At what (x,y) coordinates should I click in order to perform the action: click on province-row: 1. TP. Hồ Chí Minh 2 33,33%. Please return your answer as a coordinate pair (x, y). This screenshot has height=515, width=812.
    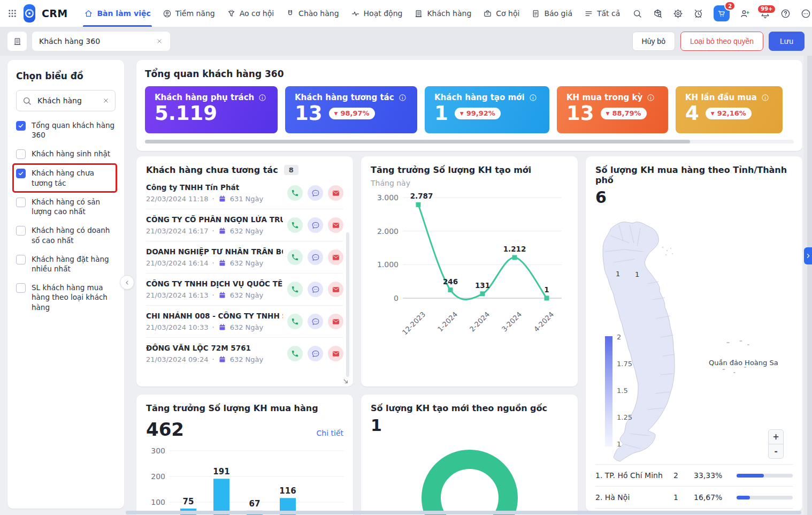
    Looking at the image, I should click on (694, 475).